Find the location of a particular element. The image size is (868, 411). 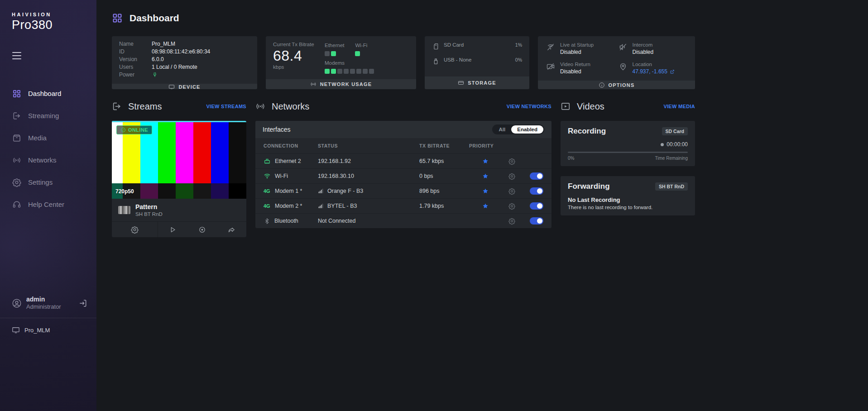

device-users-row: Users 1 Local / 0 Remote is located at coordinates (185, 67).